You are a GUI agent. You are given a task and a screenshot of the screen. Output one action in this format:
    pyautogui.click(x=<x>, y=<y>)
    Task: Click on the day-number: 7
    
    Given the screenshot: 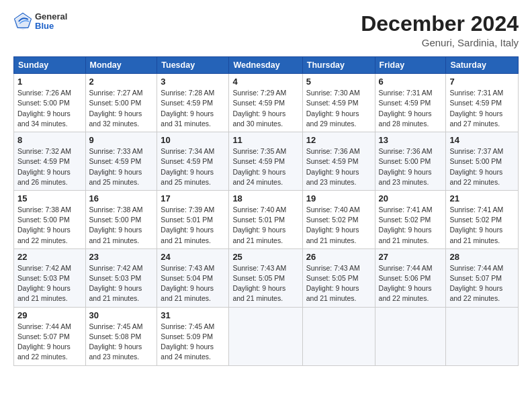 What is the action you would take?
    pyautogui.click(x=482, y=82)
    